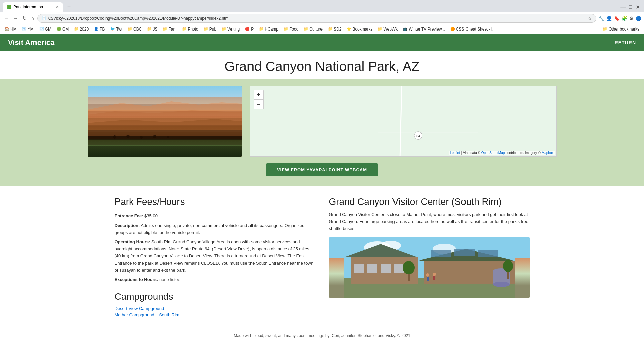  I want to click on bm-label-winter-tv: Winter TV Preview..., so click(427, 29).